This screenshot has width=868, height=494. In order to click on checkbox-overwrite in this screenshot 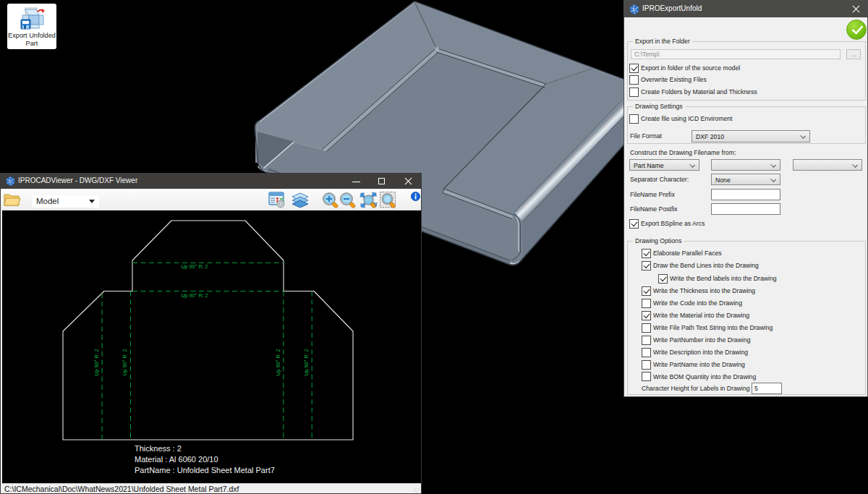, I will do `click(634, 80)`.